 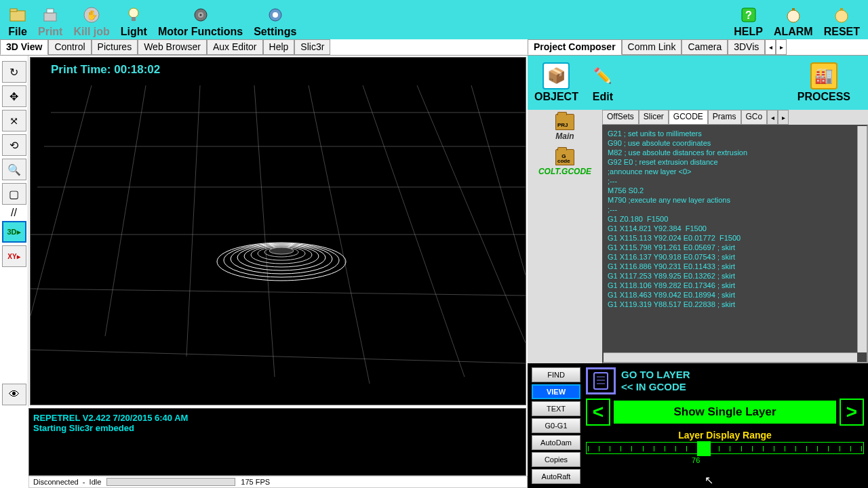 I want to click on motor-functions-button: Motor Functions, so click(x=201, y=22).